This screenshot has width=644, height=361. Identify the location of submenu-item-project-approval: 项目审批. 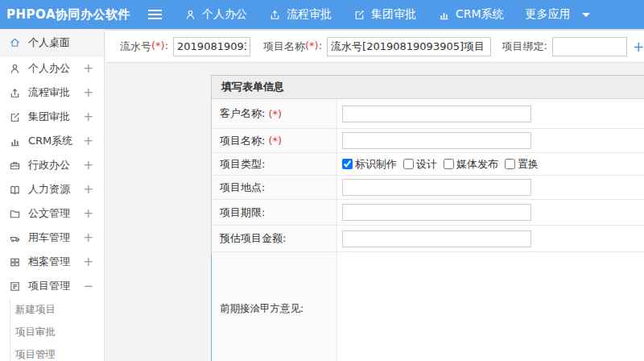
(57, 332).